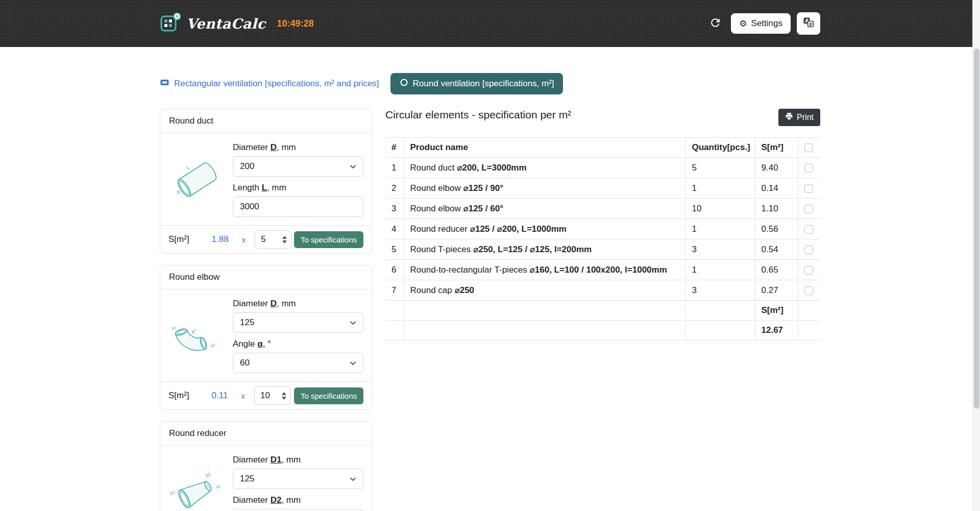 The image size is (980, 511). I want to click on brand-name: VentaCalc, so click(226, 23).